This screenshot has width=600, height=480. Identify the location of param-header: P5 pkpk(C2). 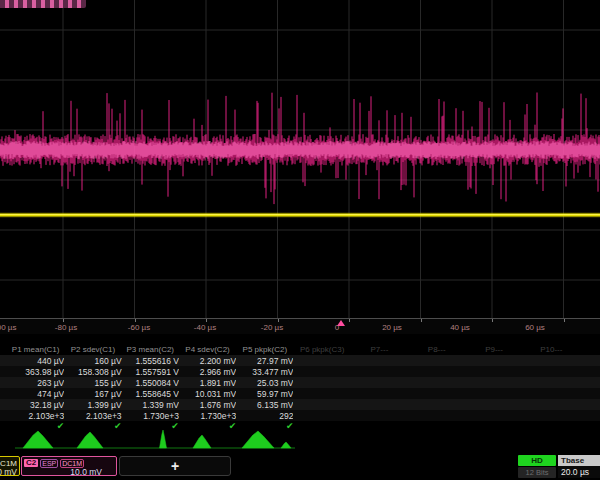
(264, 350).